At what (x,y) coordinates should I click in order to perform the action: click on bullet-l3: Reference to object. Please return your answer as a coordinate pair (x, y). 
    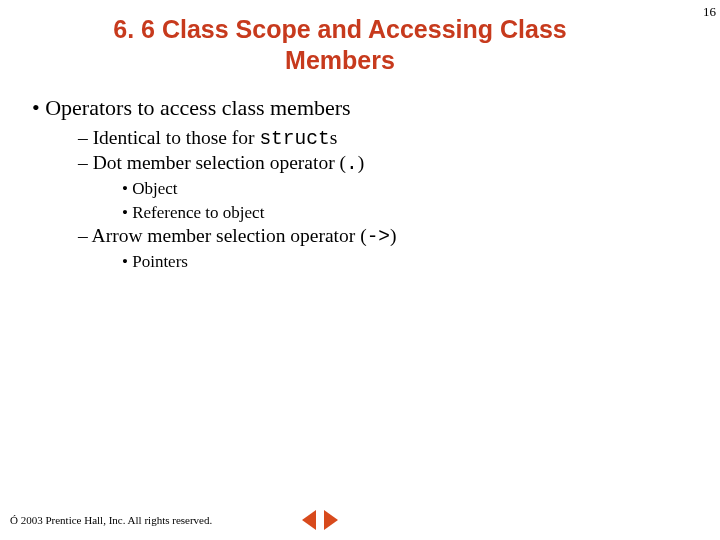
    Looking at the image, I should click on (411, 213).